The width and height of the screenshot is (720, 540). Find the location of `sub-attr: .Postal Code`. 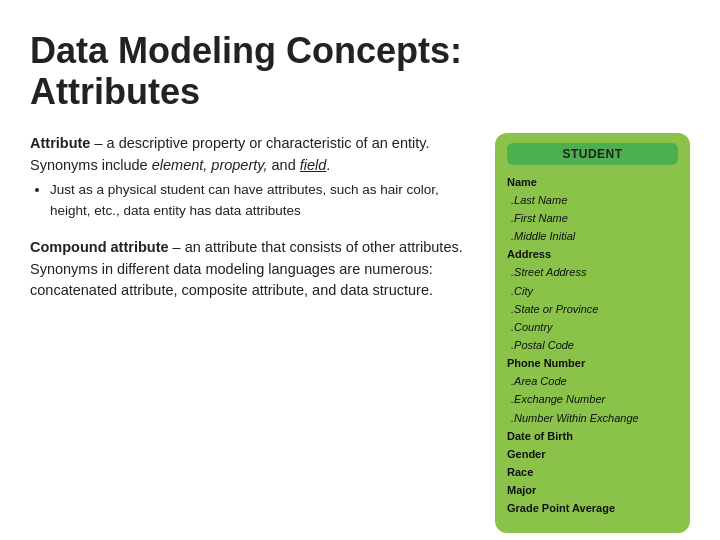

sub-attr: .Postal Code is located at coordinates (592, 345).